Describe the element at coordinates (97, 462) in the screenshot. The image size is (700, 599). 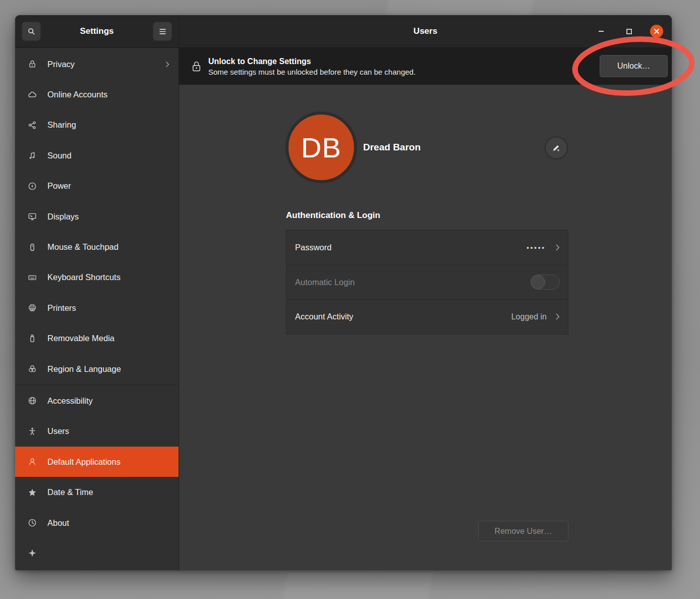
I see `sidebar-item-users: Default Applications` at that location.